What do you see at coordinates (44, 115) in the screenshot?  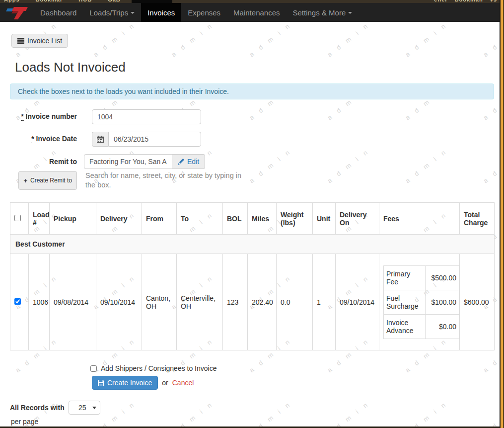 I see `invoice-number-label: * Invoice number` at bounding box center [44, 115].